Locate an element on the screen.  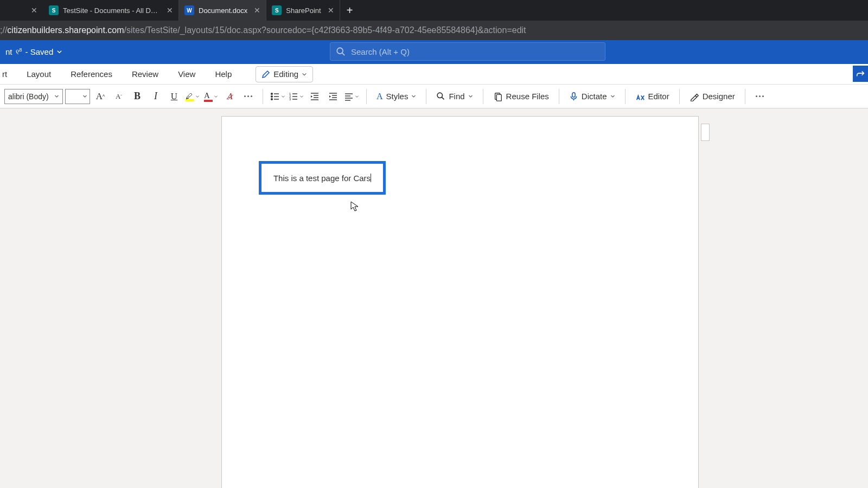
browser-tab-2: S SharePoint ✕ is located at coordinates (303, 10).